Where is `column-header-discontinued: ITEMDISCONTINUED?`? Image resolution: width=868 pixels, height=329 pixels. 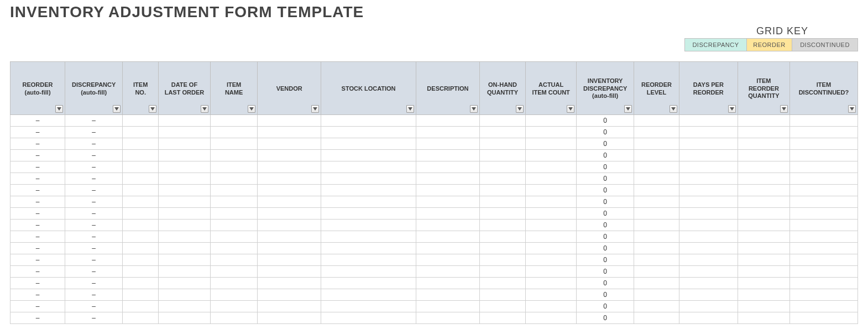 column-header-discontinued: ITEMDISCONTINUED? is located at coordinates (824, 88).